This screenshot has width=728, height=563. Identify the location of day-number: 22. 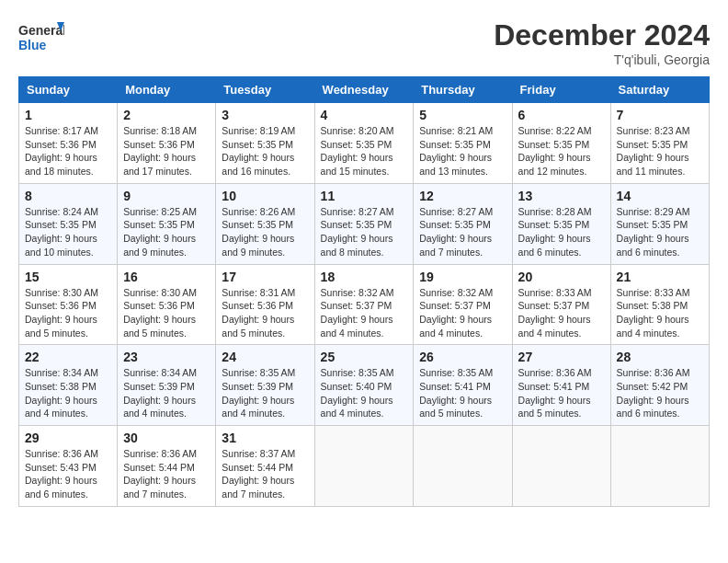
(68, 357).